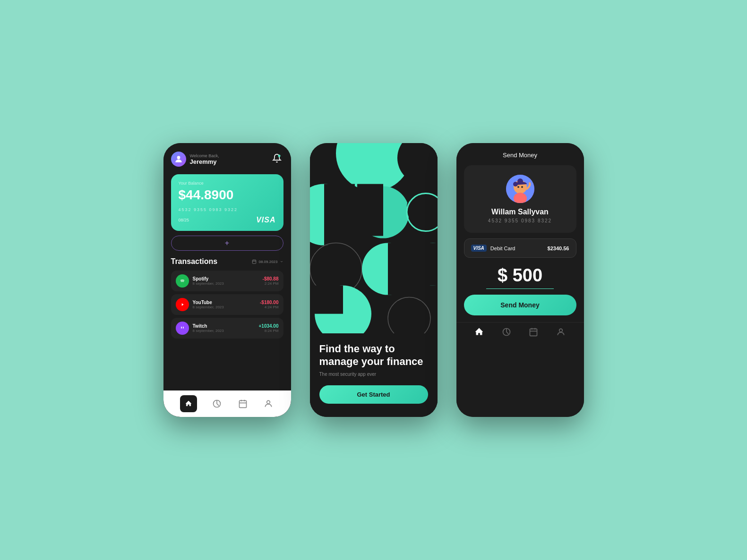 This screenshot has height=560, width=747. What do you see at coordinates (520, 248) in the screenshot?
I see `payment-method-selector: VISA Debit Card $2340.56` at bounding box center [520, 248].